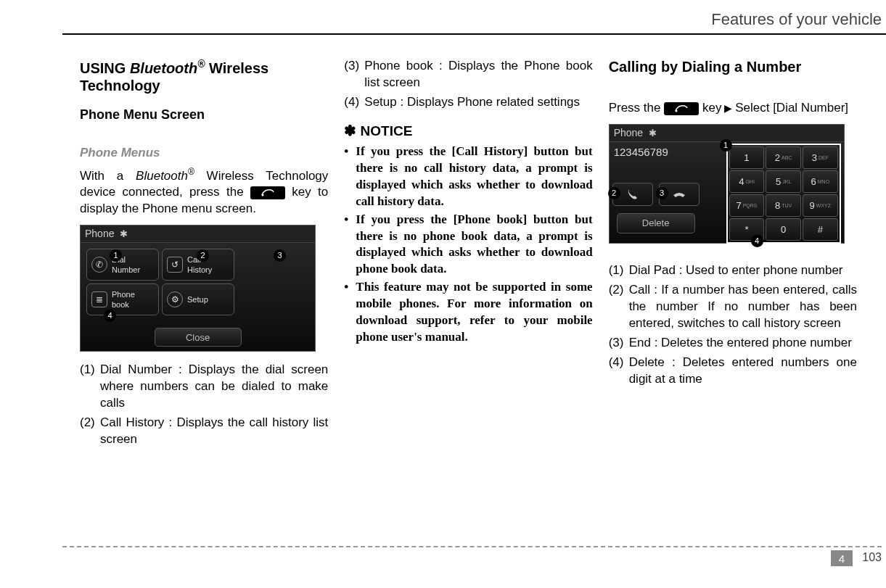  What do you see at coordinates (104, 68) in the screenshot?
I see `h2-part-a: USING` at bounding box center [104, 68].